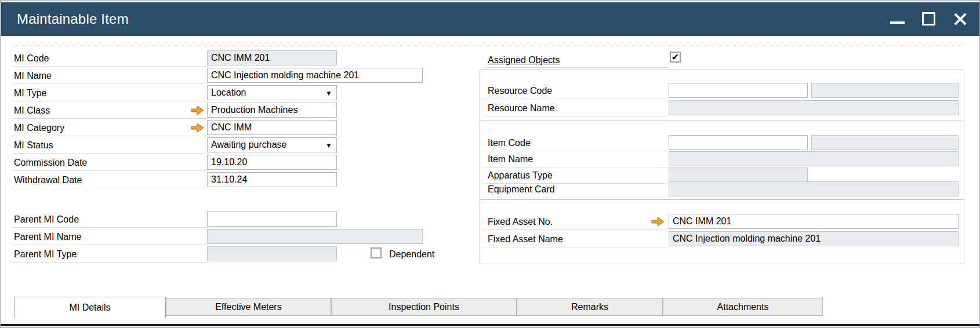 This screenshot has width=980, height=328. What do you see at coordinates (885, 143) in the screenshot?
I see `item-code-aux-input` at bounding box center [885, 143].